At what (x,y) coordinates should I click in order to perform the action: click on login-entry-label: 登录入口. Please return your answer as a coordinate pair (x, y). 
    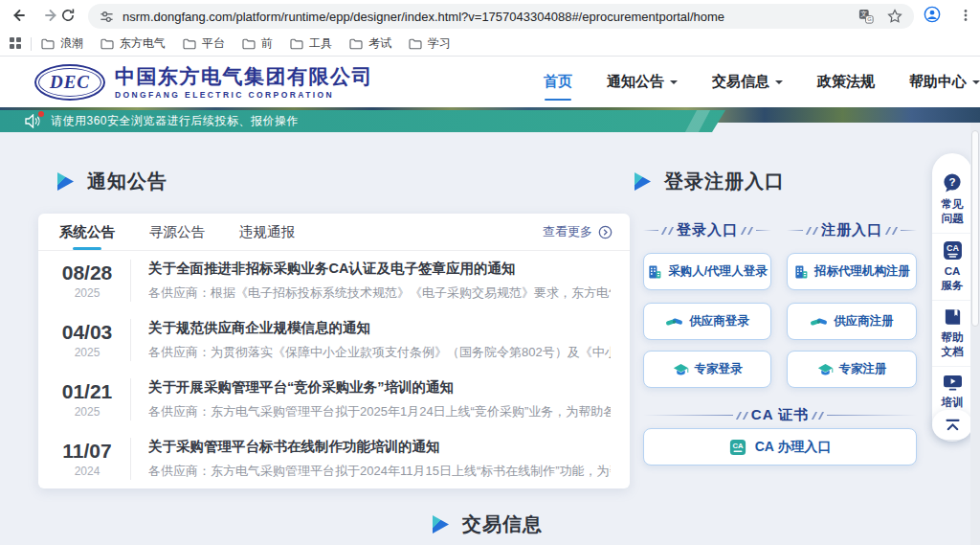
    Looking at the image, I should click on (707, 230).